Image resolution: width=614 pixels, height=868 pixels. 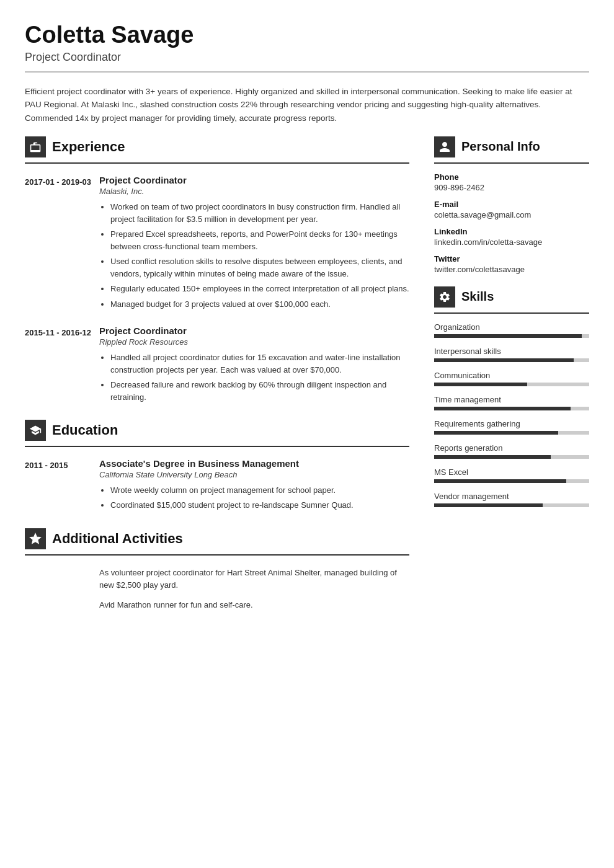 What do you see at coordinates (512, 399) in the screenshot?
I see `skill-name-3: Time management` at bounding box center [512, 399].